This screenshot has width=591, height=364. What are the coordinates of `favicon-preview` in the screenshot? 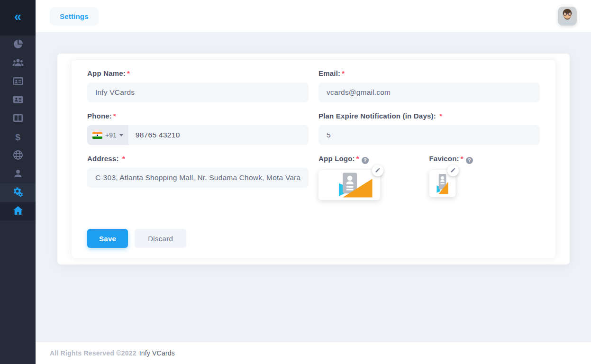 It's located at (443, 184).